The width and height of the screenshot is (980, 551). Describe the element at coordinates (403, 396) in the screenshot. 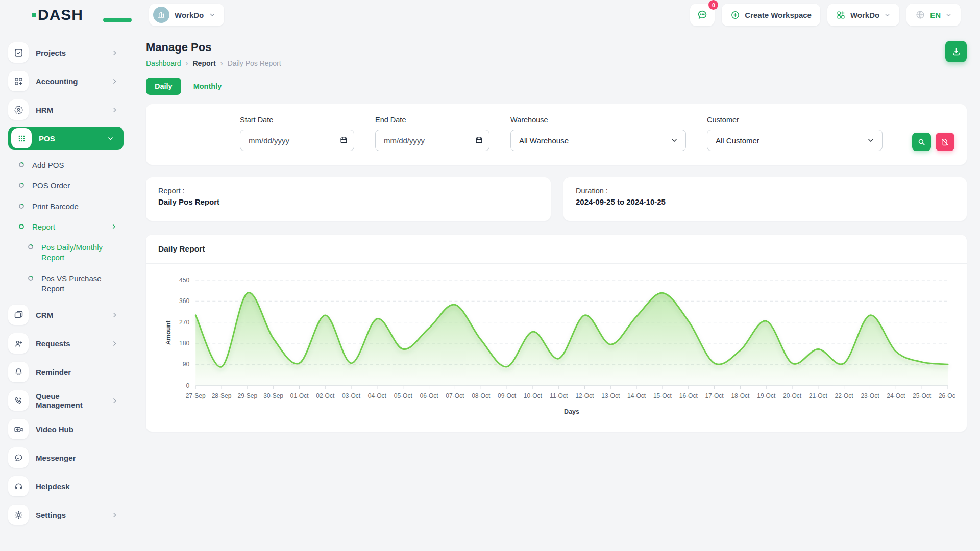

I see `svg-text: 05-Oct` at that location.